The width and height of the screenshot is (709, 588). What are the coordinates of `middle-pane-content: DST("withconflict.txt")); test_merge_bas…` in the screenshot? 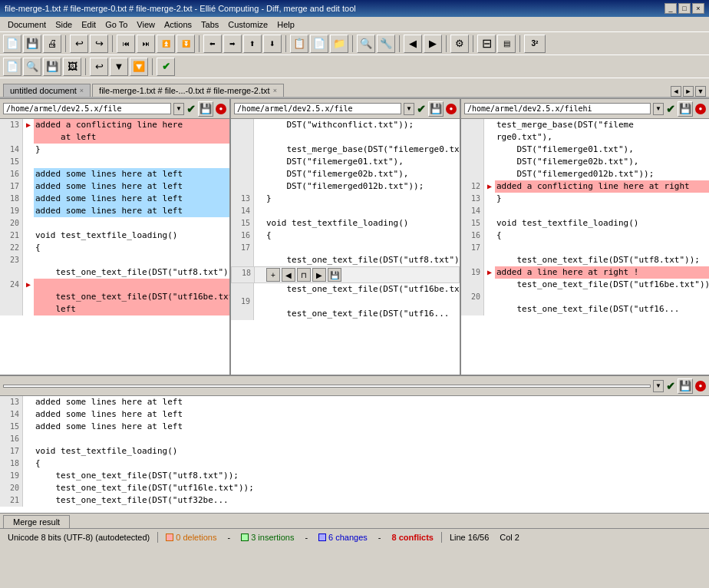 It's located at (345, 247).